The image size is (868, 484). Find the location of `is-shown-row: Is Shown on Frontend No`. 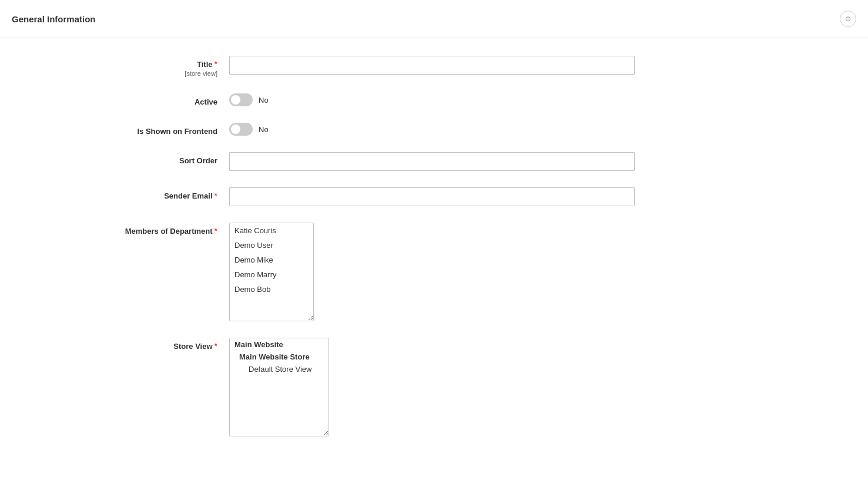

is-shown-row: Is Shown on Frontend No is located at coordinates (434, 129).